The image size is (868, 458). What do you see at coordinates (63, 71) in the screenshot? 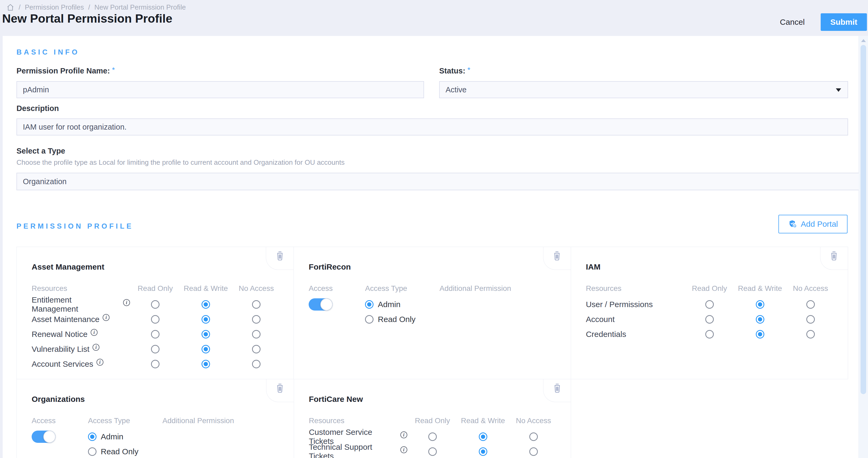
I see `profile-name-label: Permission Profile Name:` at bounding box center [63, 71].